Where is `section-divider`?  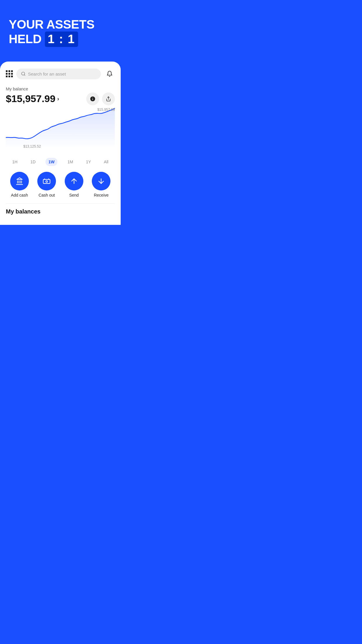 section-divider is located at coordinates (60, 204).